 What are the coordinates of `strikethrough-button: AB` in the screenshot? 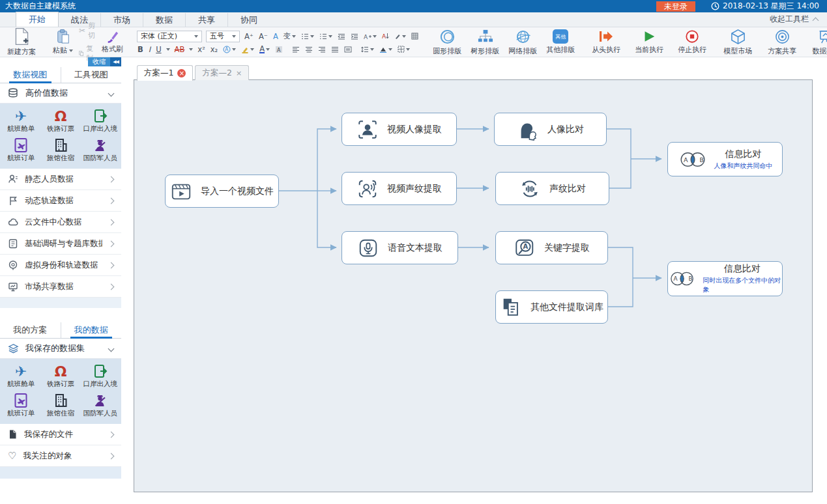 It's located at (180, 49).